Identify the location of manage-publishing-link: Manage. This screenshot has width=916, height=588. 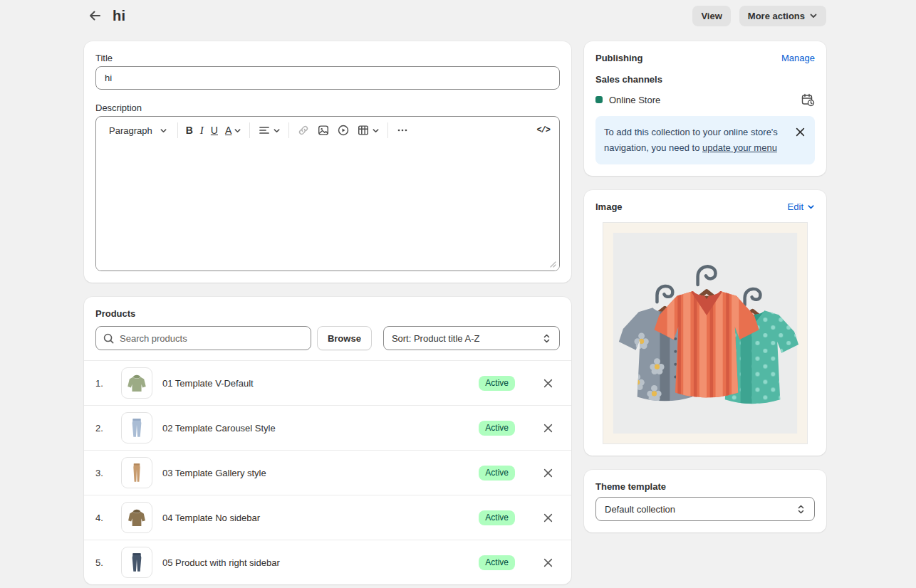
(798, 58).